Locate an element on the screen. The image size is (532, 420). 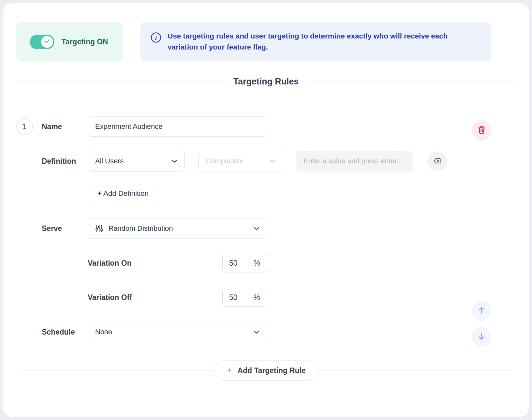
schedule-select-value: None is located at coordinates (104, 332).